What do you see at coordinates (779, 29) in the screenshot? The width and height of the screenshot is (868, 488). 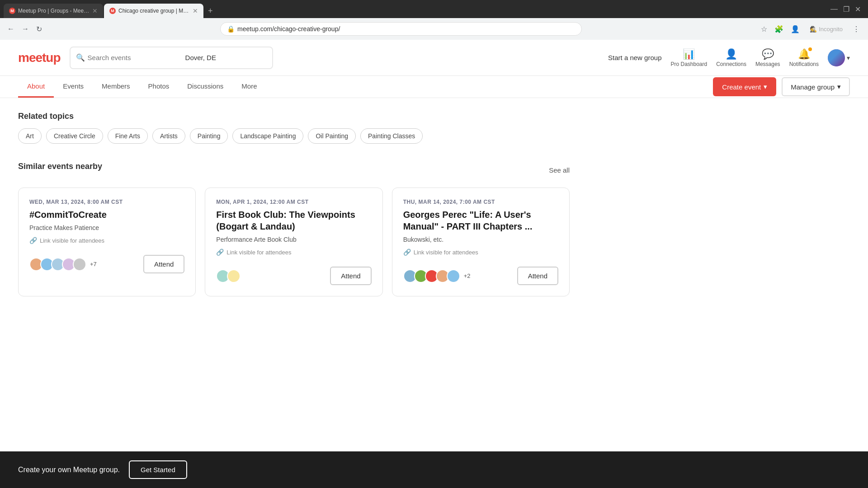 I see `extensions-button: 🧩` at bounding box center [779, 29].